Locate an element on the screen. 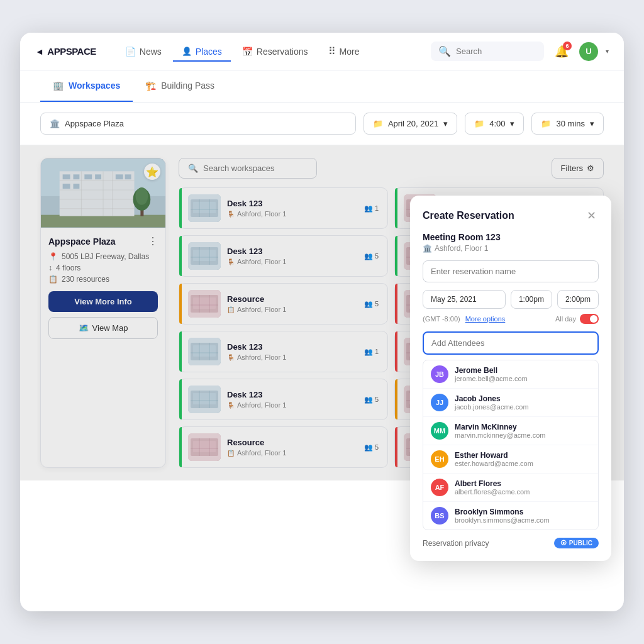  time-end-picker: 2:00pm is located at coordinates (578, 299).